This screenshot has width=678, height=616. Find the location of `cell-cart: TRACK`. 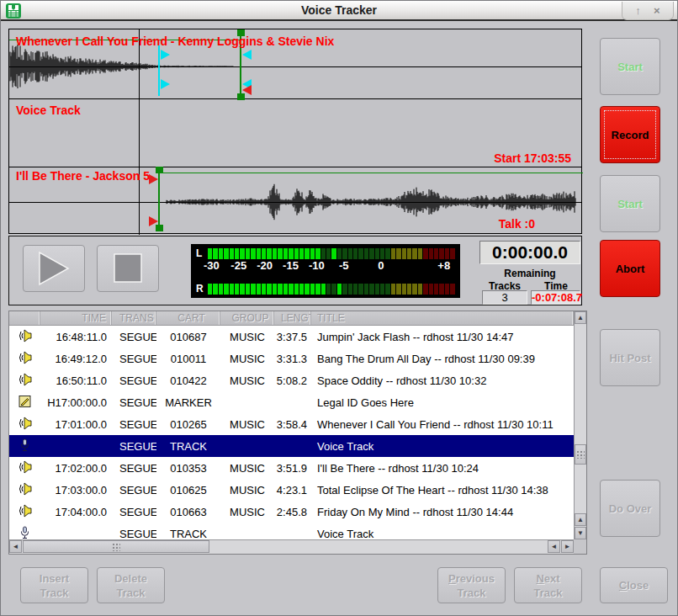

cell-cart: TRACK is located at coordinates (188, 534).